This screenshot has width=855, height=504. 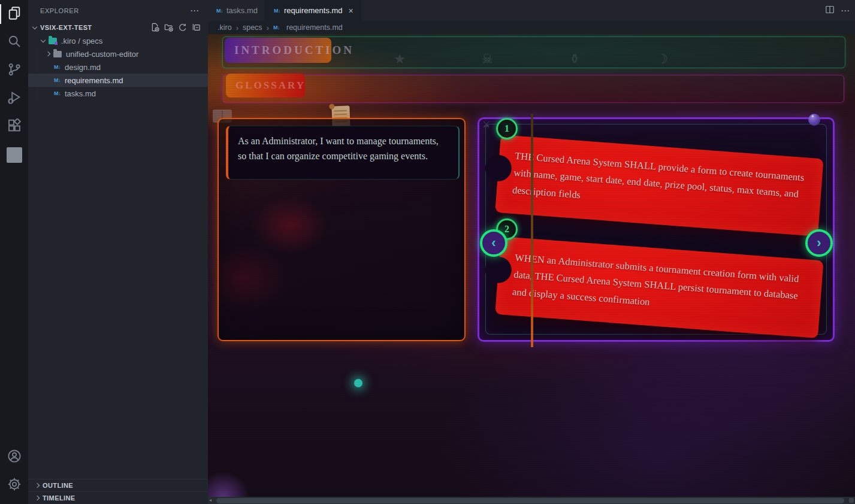 I want to click on crossed-swords-icon: ⚔, so click(x=487, y=125).